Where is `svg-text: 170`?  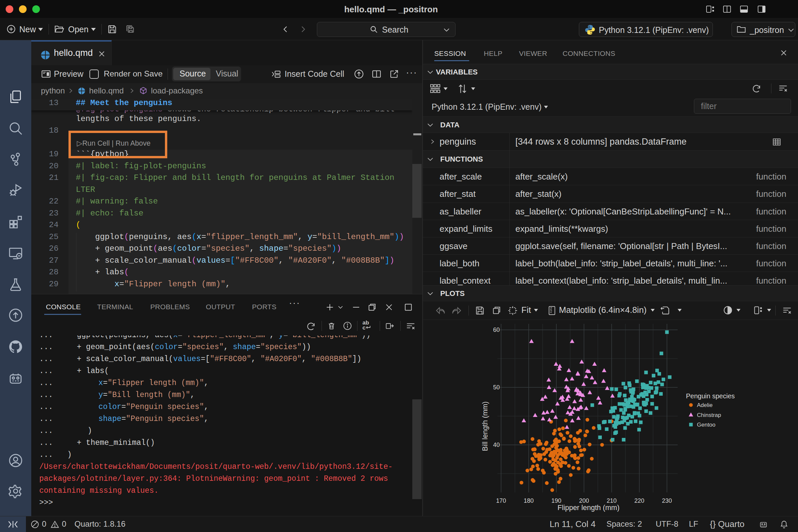
svg-text: 170 is located at coordinates (501, 501).